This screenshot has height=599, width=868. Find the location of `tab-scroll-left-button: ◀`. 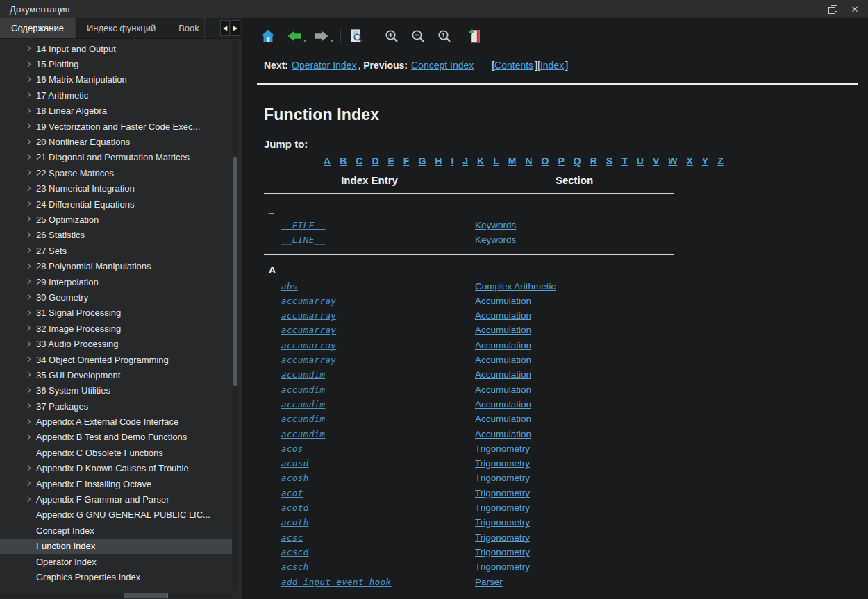

tab-scroll-left-button: ◀ is located at coordinates (225, 28).